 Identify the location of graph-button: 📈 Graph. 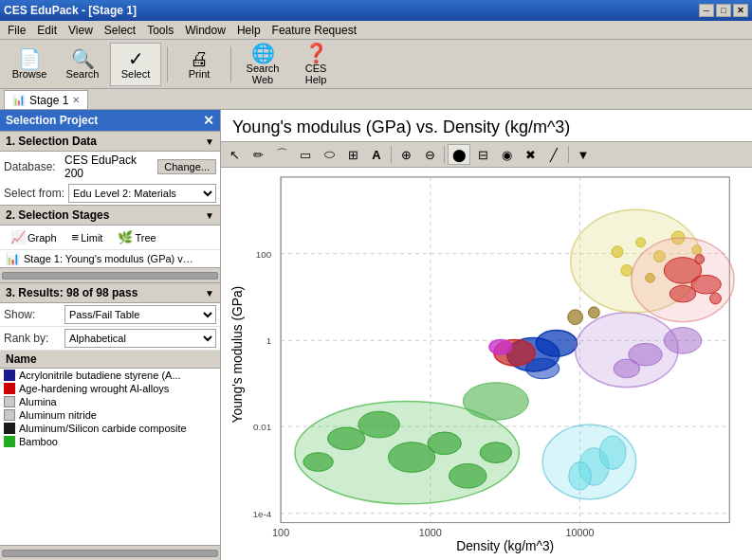
(34, 237).